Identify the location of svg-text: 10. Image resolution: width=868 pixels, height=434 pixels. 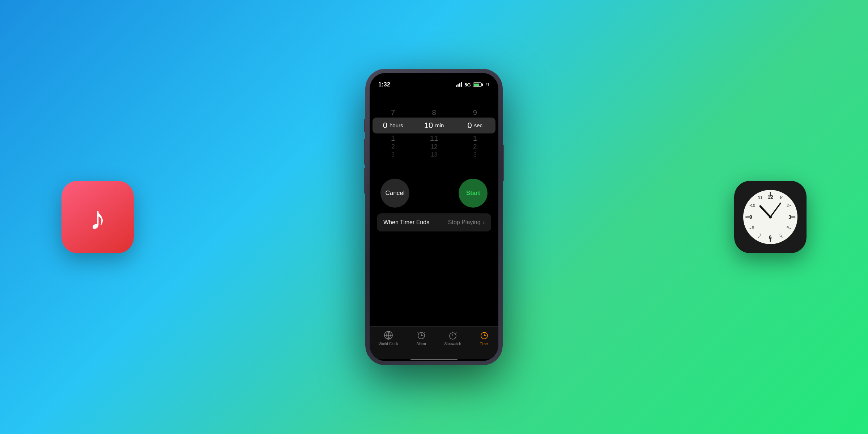
(753, 205).